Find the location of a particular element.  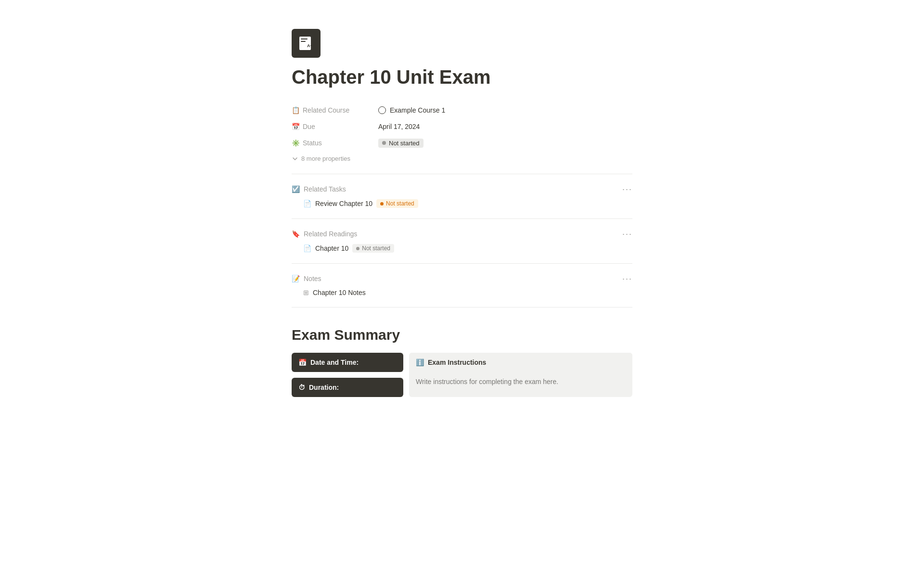

grade-icon: A+ is located at coordinates (306, 43).